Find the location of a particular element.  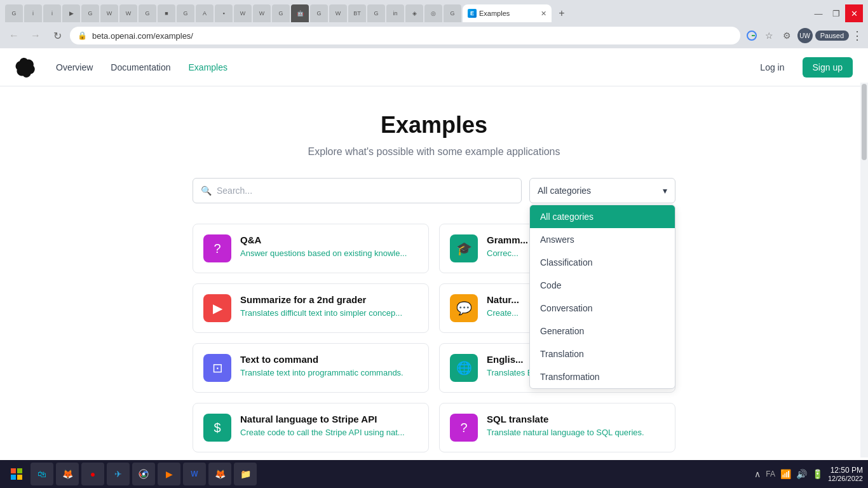

lock-icon: 🔒 is located at coordinates (83, 36).